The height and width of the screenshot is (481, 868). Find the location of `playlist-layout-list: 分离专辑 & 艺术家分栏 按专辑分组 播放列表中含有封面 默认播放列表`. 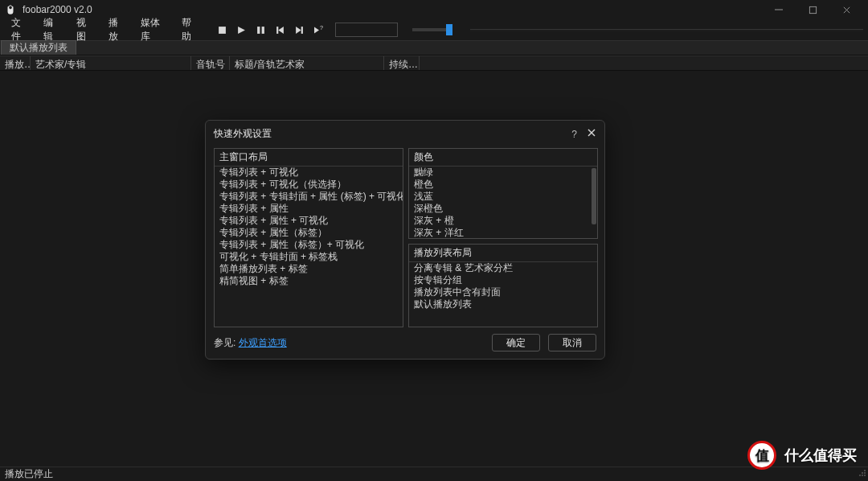

playlist-layout-list: 分离专辑 & 艺术家分栏 按专辑分组 播放列表中含有封面 默认播放列表 is located at coordinates (503, 294).